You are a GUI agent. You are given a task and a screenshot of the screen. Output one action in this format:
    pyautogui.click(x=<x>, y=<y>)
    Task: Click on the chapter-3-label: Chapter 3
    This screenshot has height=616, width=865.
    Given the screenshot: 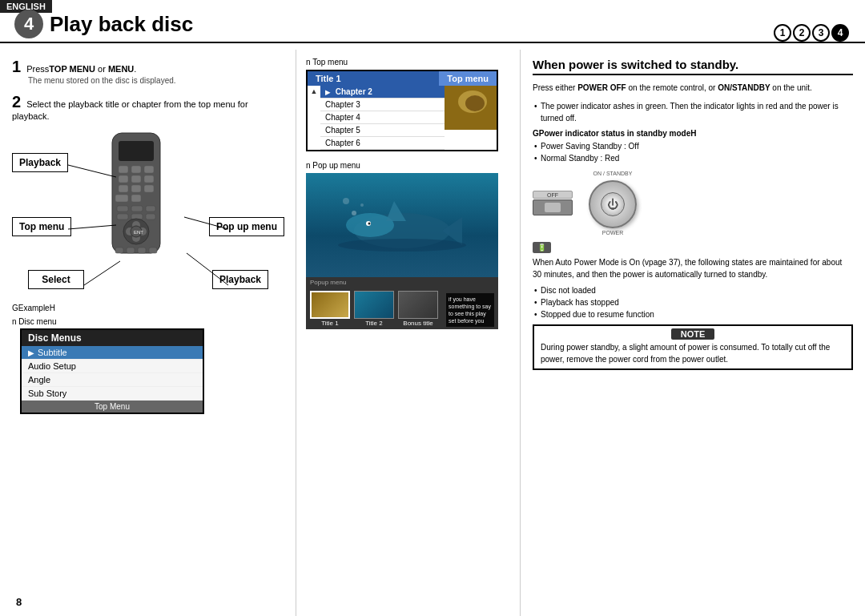 What is the action you would take?
    pyautogui.click(x=343, y=104)
    